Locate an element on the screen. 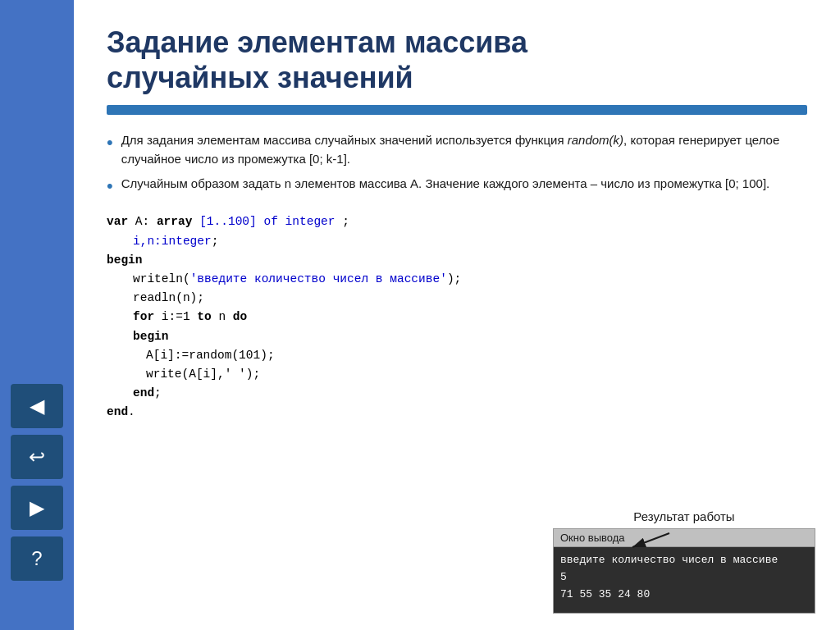 The width and height of the screenshot is (840, 630). bullet-text-2: Случайным образом задать n элементов мас… is located at coordinates (446, 184).